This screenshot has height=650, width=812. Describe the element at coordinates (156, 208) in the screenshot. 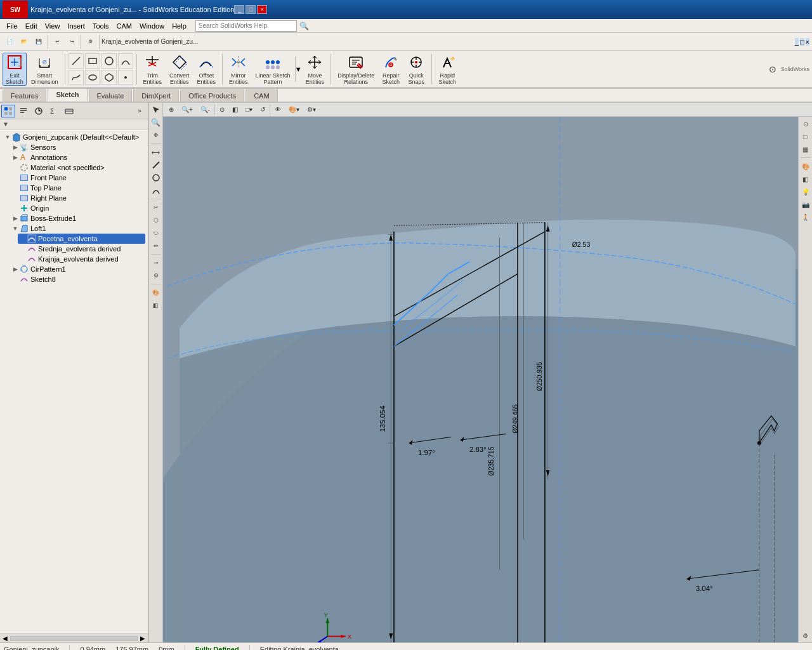

I see `vt-trim: ✂` at that location.